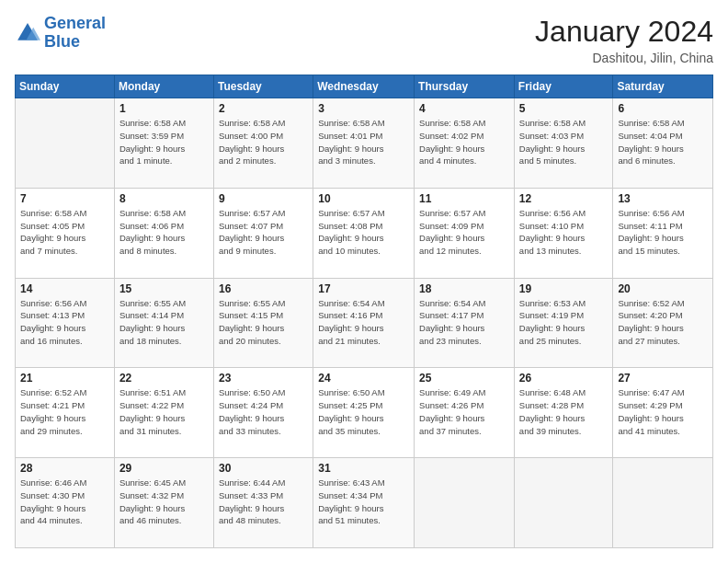 The height and width of the screenshot is (563, 728). Describe the element at coordinates (263, 468) in the screenshot. I see `day-number: 30` at that location.